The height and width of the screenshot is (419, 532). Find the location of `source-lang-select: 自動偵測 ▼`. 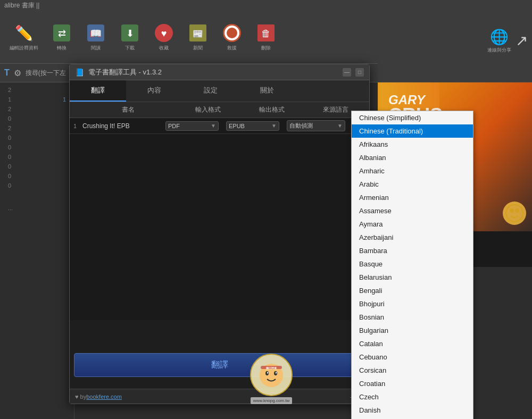

source-lang-select: 自動偵測 ▼ is located at coordinates (316, 125).